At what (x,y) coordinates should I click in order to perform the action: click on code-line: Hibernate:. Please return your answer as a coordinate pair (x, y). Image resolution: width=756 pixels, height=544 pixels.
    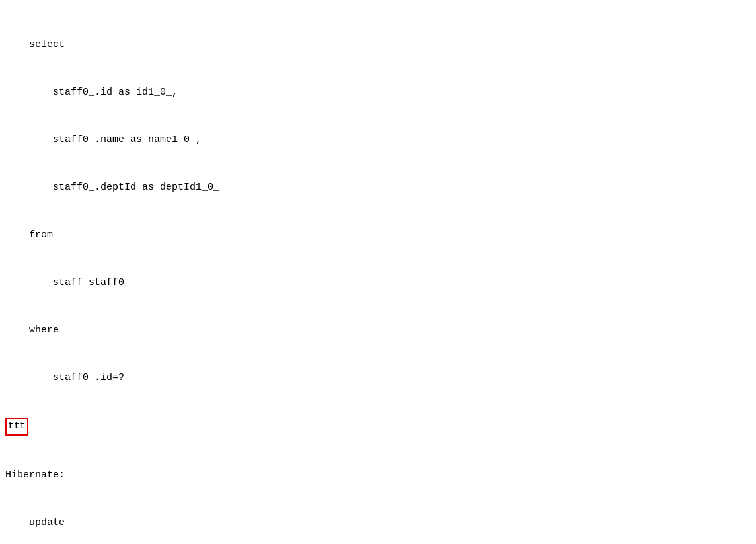
    Looking at the image, I should click on (378, 475).